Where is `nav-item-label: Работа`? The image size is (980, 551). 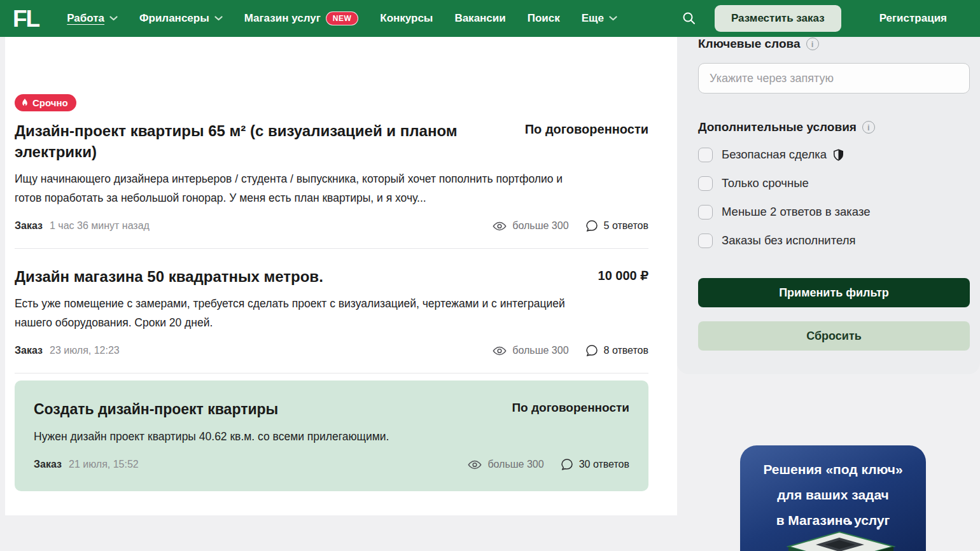 nav-item-label: Работа is located at coordinates (85, 18).